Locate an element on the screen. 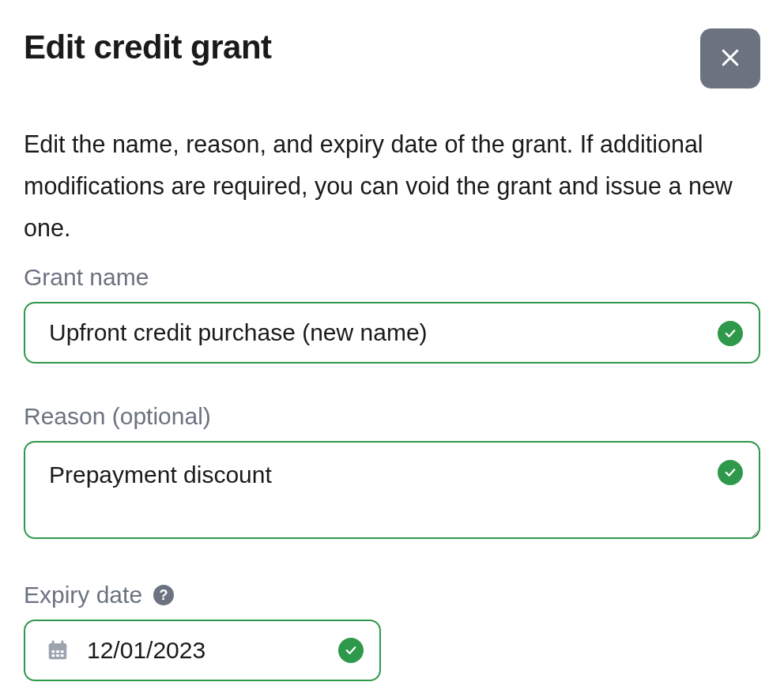 Image resolution: width=784 pixels, height=697 pixels. reason-label: Reason (optional) is located at coordinates (392, 416).